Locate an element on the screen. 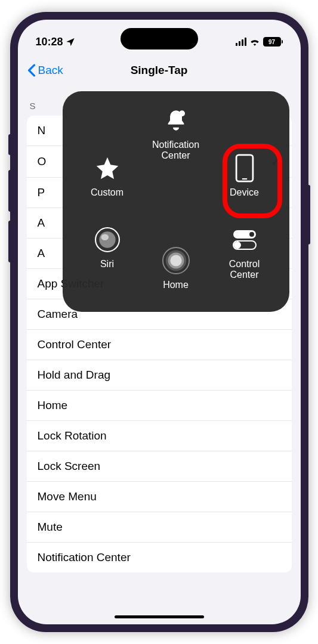 Image resolution: width=318 pixels, height=644 pixels. volume-up-button is located at coordinates (10, 191).